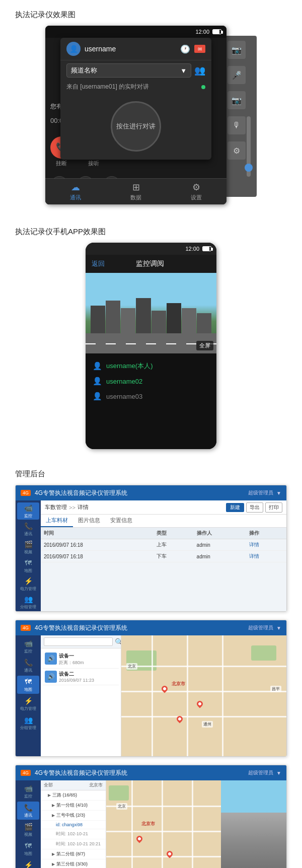 Image resolution: width=302 pixels, height=868 pixels. I want to click on table-row: 2016/09/07 16:18 上车 admin 详情, so click(164, 545).